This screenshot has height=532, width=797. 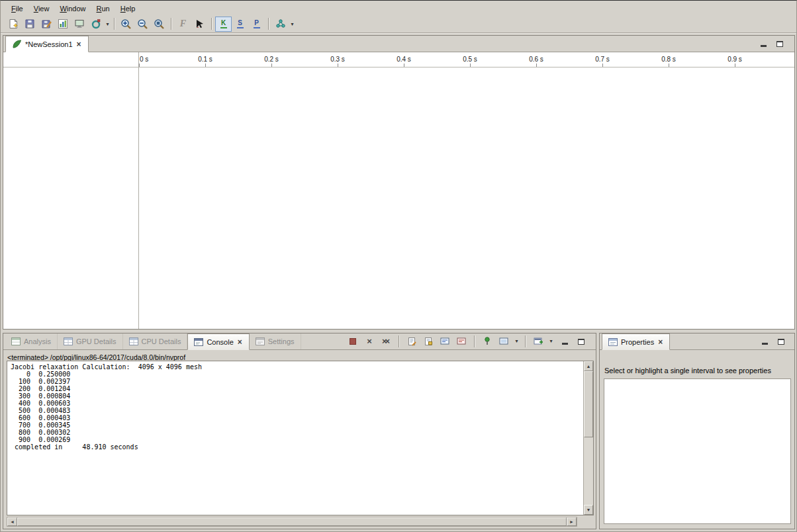 What do you see at coordinates (156, 341) in the screenshot?
I see `tab-cpu-details: CPU Details` at bounding box center [156, 341].